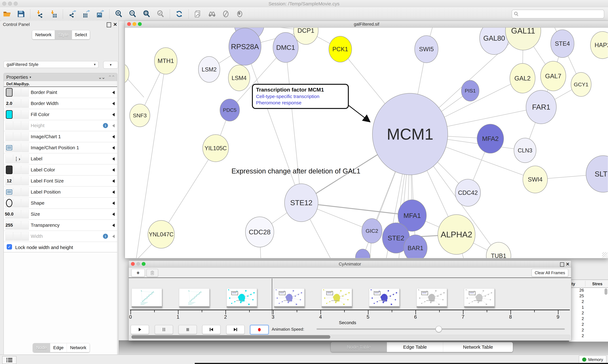 The width and height of the screenshot is (608, 364). Describe the element at coordinates (350, 337) in the screenshot. I see `frames-scrollbar` at that location.